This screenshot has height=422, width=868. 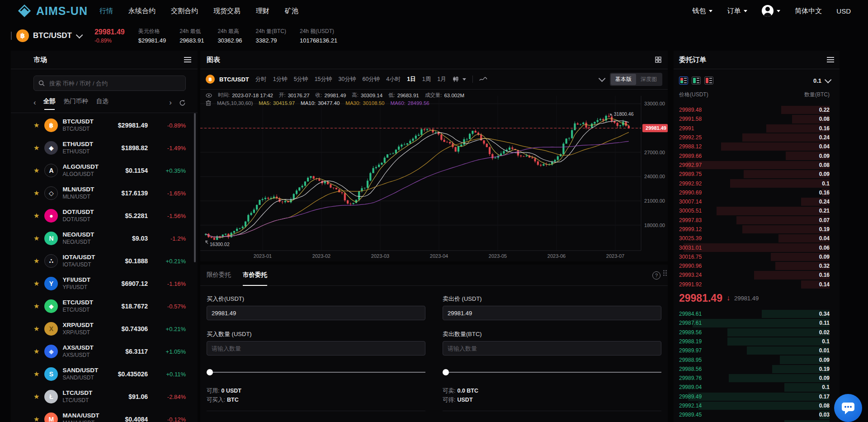 What do you see at coordinates (104, 284) in the screenshot?
I see `coin-row: ★YYFI/USDTYFI/USDT$6907.12-1.16%` at bounding box center [104, 284].